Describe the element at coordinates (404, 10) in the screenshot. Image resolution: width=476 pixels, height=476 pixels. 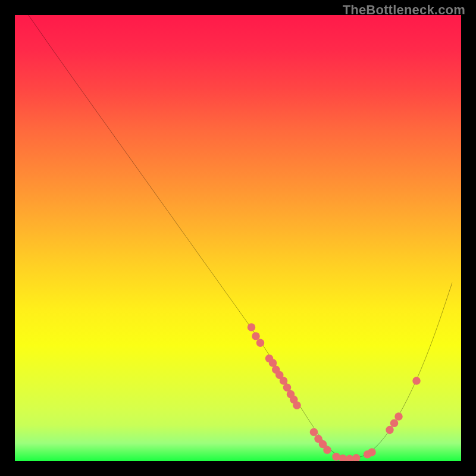
I see `attribution-label: TheBottleneck.com` at that location.